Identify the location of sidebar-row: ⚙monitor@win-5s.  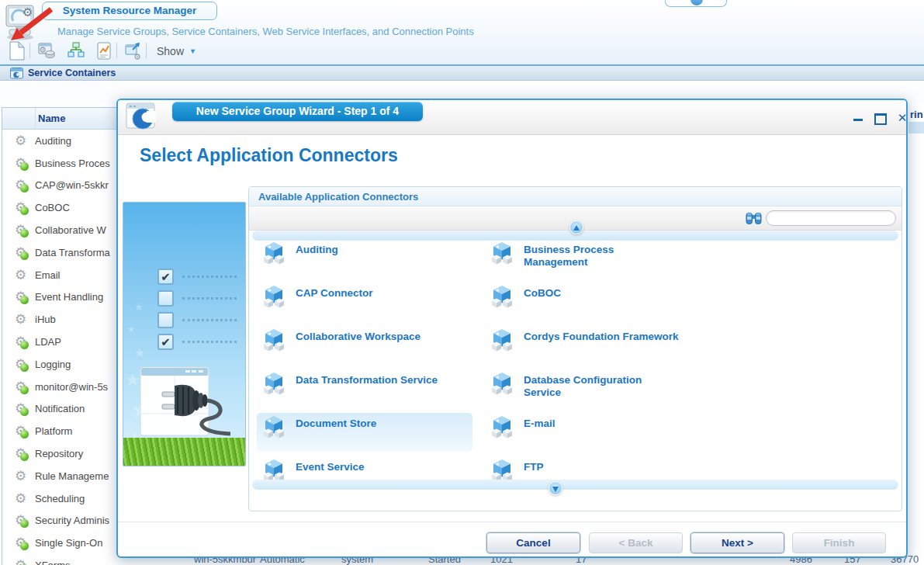
(59, 386).